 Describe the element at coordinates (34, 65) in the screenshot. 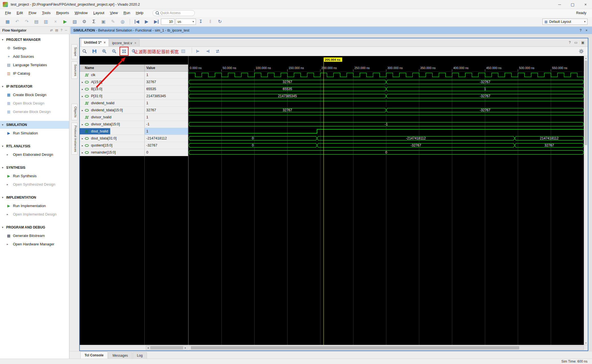

I see `flow-item-language-templates: ▤Language Templates` at that location.